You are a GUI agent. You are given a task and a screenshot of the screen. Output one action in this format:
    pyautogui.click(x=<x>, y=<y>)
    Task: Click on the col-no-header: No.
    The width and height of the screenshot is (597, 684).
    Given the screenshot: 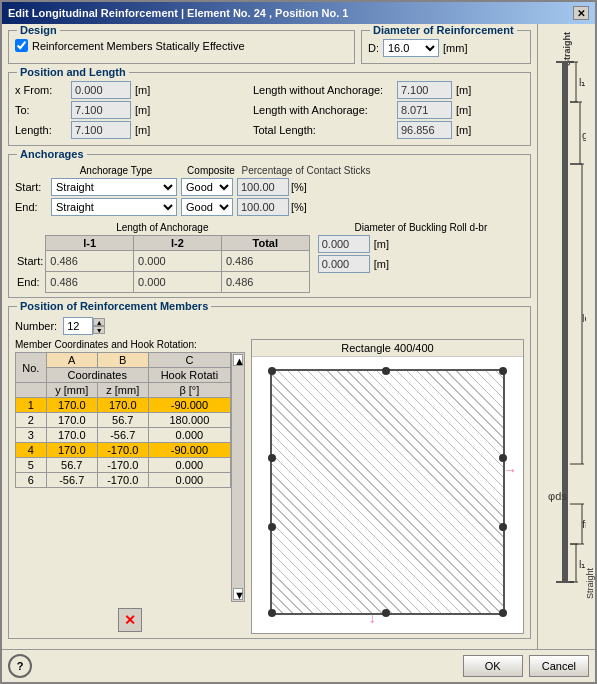 What is the action you would take?
    pyautogui.click(x=32, y=368)
    